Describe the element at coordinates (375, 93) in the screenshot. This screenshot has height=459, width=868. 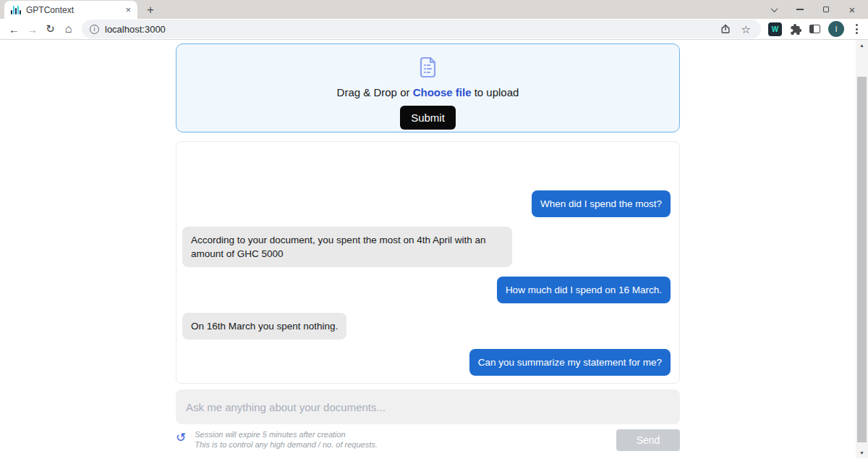
I see `upload-text-prefix: Drag & Drop or` at that location.